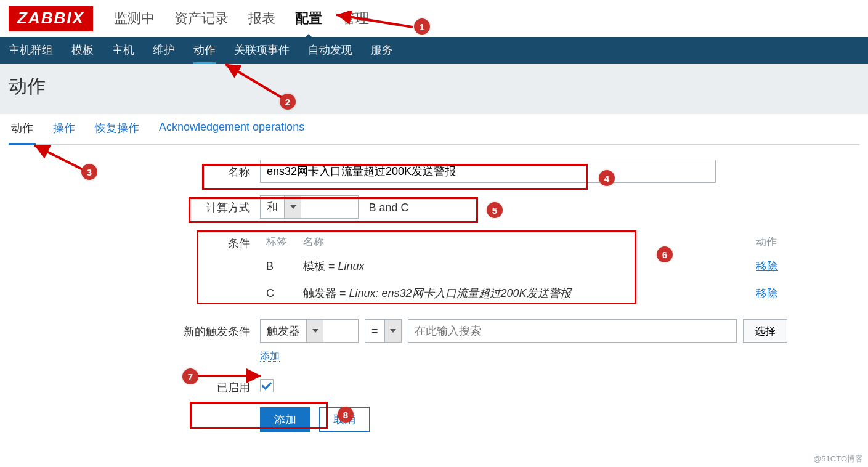  I want to click on new-condition-inputs: 触发器 = 选择, so click(559, 331).